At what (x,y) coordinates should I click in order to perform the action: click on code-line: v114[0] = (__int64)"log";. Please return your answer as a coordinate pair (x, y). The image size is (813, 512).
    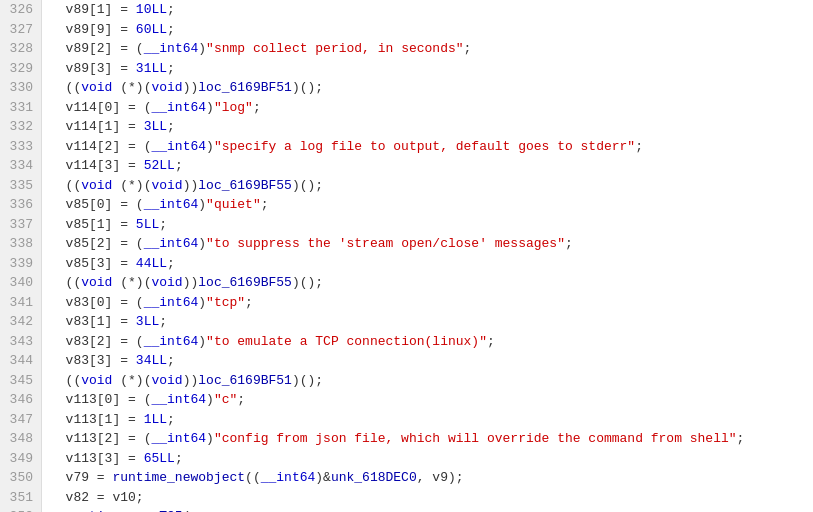
    Looking at the image, I should click on (428, 108).